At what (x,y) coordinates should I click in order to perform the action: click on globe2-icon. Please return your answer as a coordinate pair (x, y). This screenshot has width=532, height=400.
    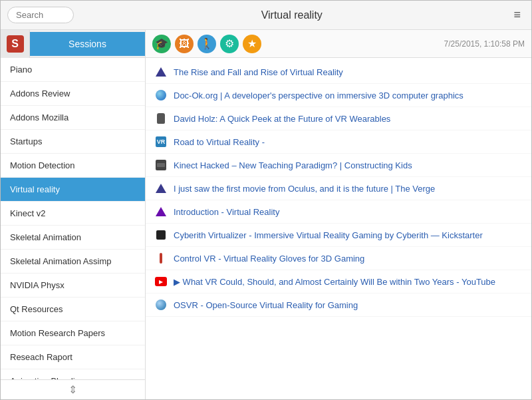
    Looking at the image, I should click on (161, 305).